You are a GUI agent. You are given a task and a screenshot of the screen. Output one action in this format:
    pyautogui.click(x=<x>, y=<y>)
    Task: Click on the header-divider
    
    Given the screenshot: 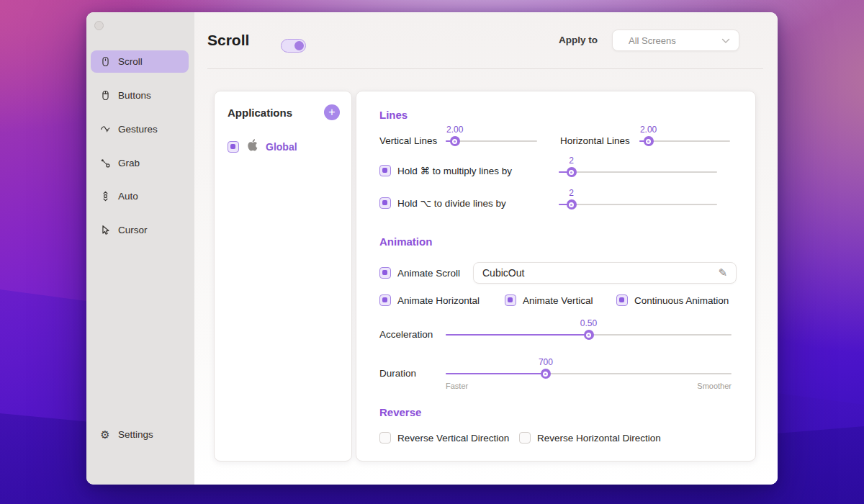 What is the action you would take?
    pyautogui.click(x=485, y=69)
    